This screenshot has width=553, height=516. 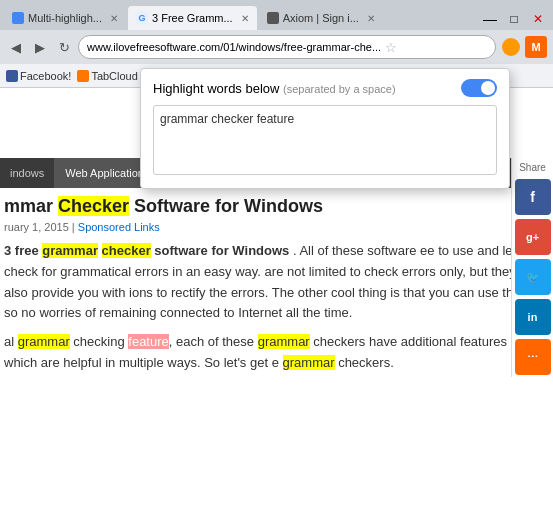 I want to click on title-checker: Checker, so click(x=94, y=206).